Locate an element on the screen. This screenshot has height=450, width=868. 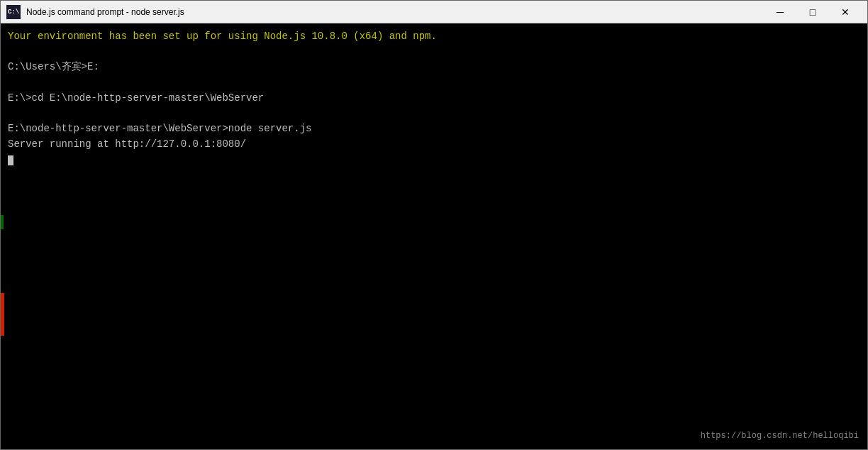
terminal-line-6: E:\node-http-server-master\WebServer>nod… is located at coordinates (434, 129).